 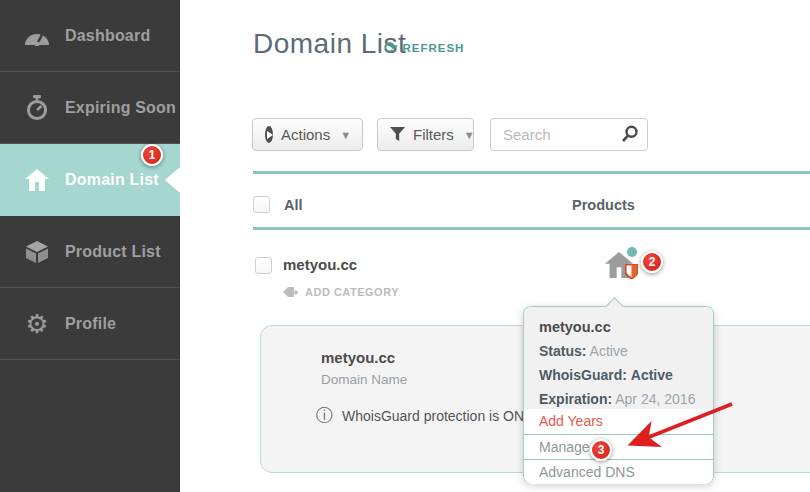 I want to click on refresh-button: ⟳ REFRESH, so click(x=424, y=48).